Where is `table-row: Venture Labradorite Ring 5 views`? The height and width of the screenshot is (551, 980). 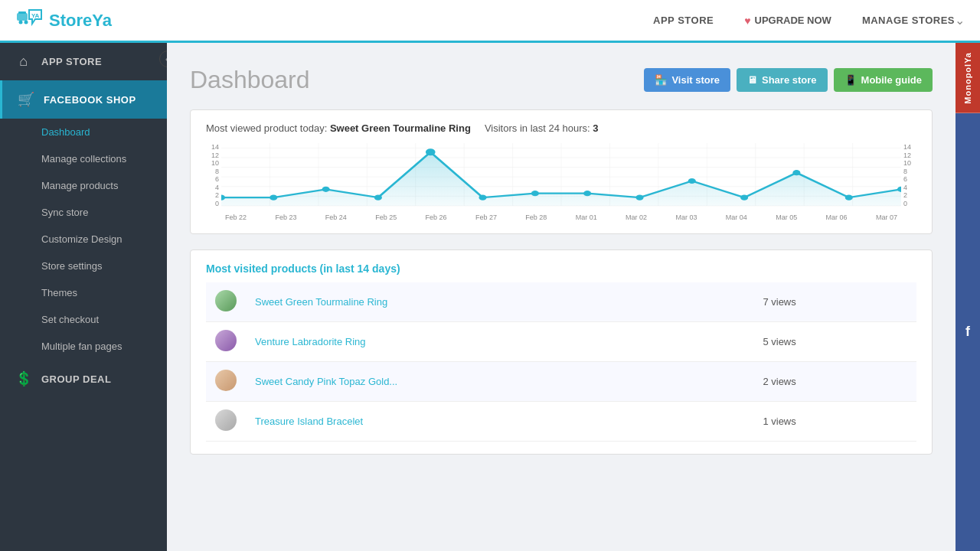 table-row: Venture Labradorite Ring 5 views is located at coordinates (561, 342).